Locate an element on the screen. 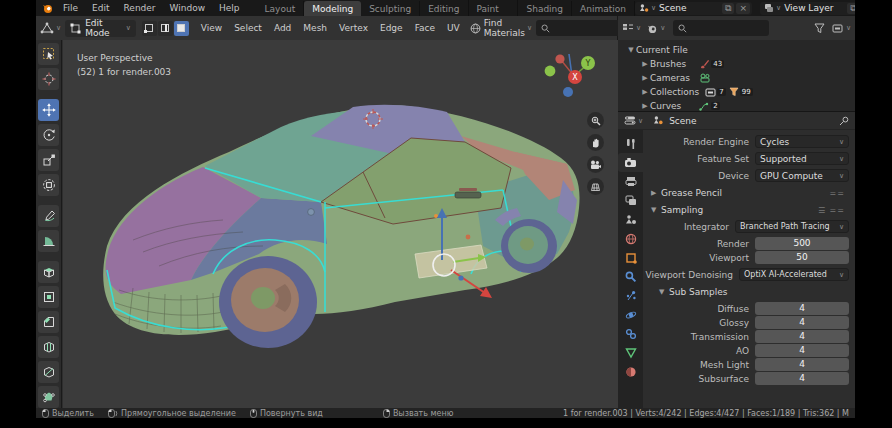 The width and height of the screenshot is (892, 428). display-mode-icon is located at coordinates (628, 28).